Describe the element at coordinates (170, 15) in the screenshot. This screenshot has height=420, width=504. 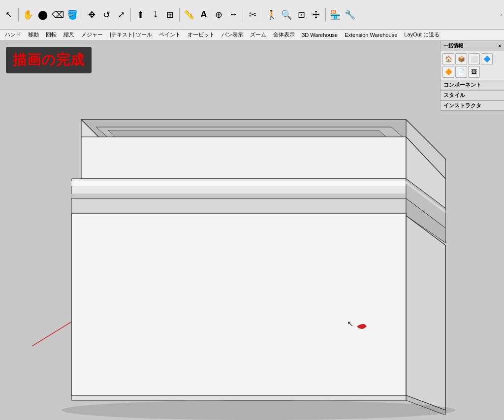
I see `offset-icon: ⊞` at that location.